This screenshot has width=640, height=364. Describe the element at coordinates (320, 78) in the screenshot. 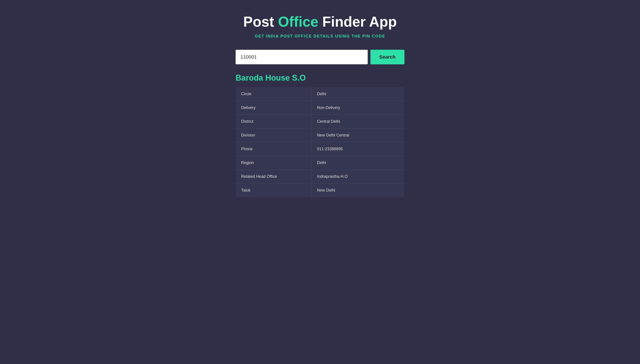

I see `office-name: Baroda House S.O` at that location.